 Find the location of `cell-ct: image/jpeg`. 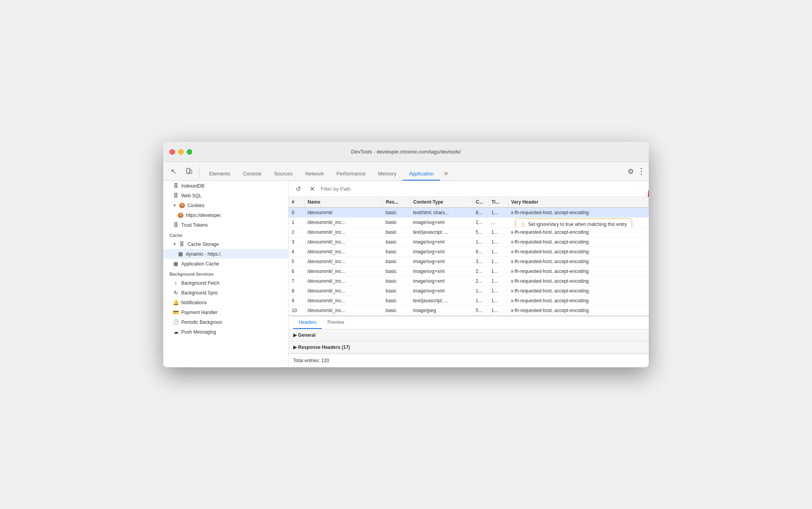

cell-ct: image/jpeg is located at coordinates (441, 311).